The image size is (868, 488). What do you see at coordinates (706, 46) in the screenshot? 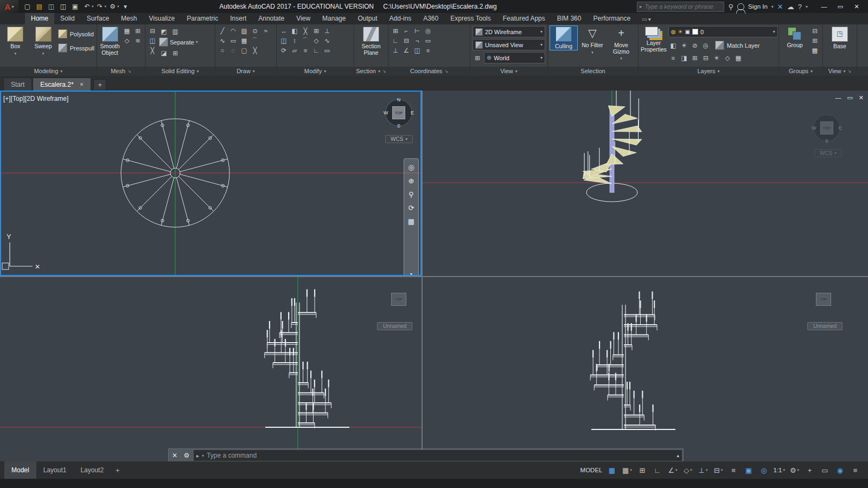
I see `layer-lock-icon: ◎` at bounding box center [706, 46].